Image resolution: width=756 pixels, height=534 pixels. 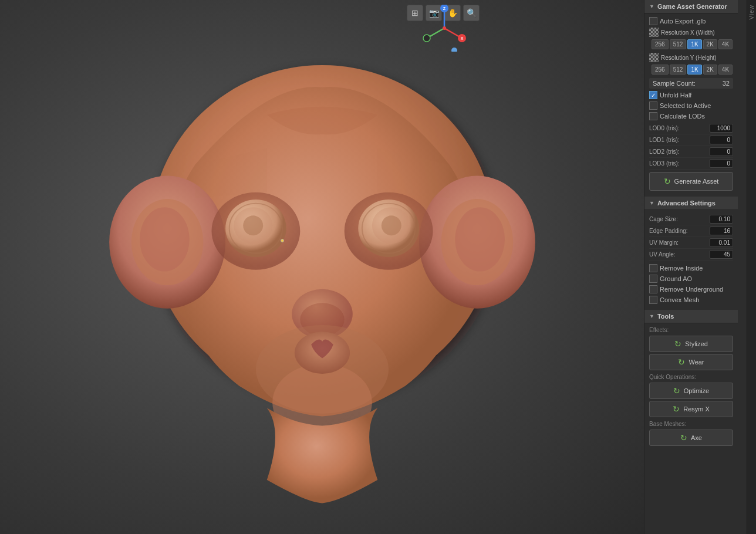 What do you see at coordinates (721, 128) in the screenshot?
I see `lod0-value: 1000` at bounding box center [721, 128].